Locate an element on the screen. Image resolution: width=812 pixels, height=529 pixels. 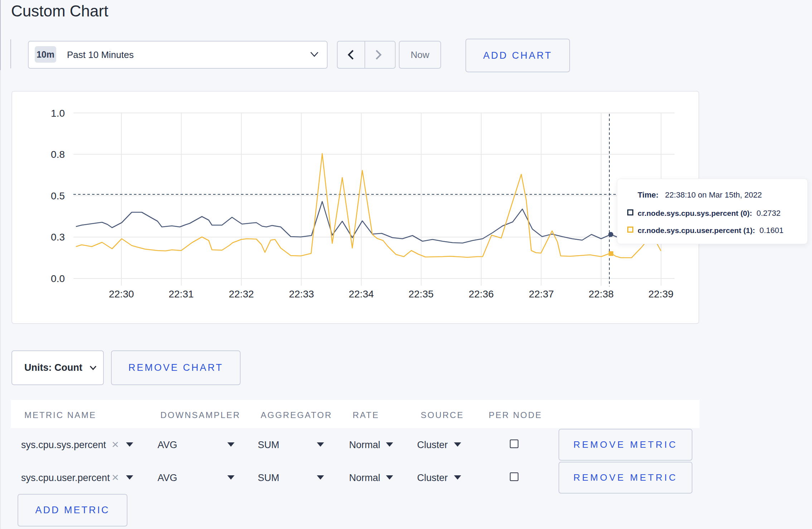
svg-text: 22:34 is located at coordinates (361, 294).